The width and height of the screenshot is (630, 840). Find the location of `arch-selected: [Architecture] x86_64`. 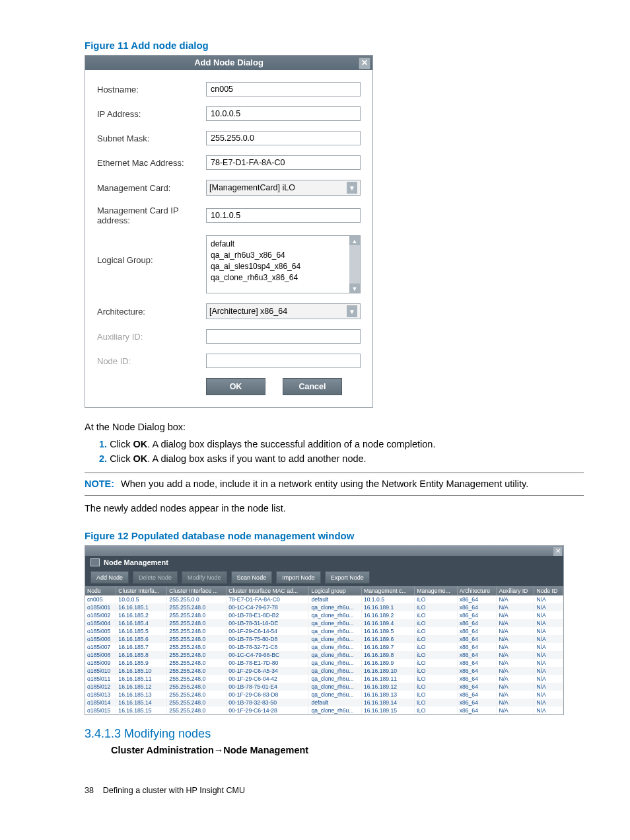

arch-selected: [Architecture] x86_64 is located at coordinates (248, 311).